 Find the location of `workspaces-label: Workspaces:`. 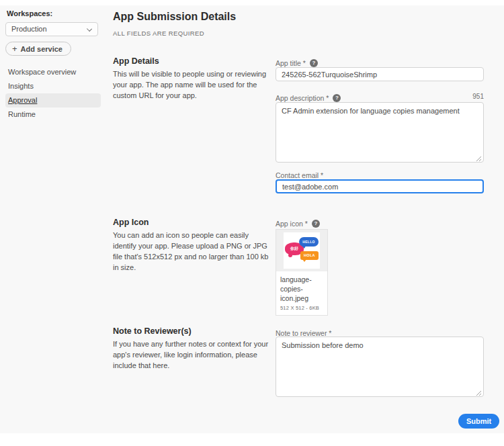

workspaces-label: Workspaces: is located at coordinates (54, 13).